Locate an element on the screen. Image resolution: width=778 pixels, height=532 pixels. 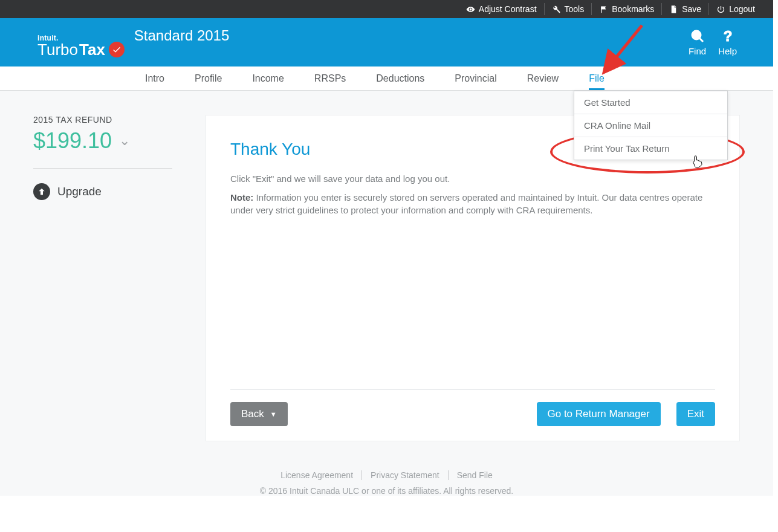
brand-logo: intuit. TurboTax is located at coordinates (81, 46).